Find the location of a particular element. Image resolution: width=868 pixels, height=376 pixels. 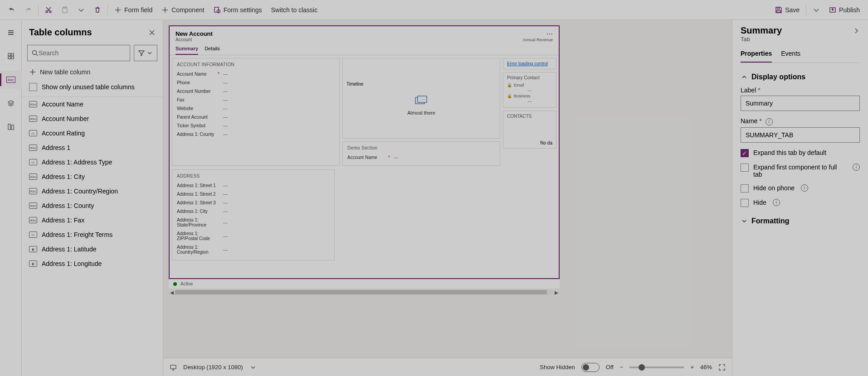

name-input is located at coordinates (800, 135).